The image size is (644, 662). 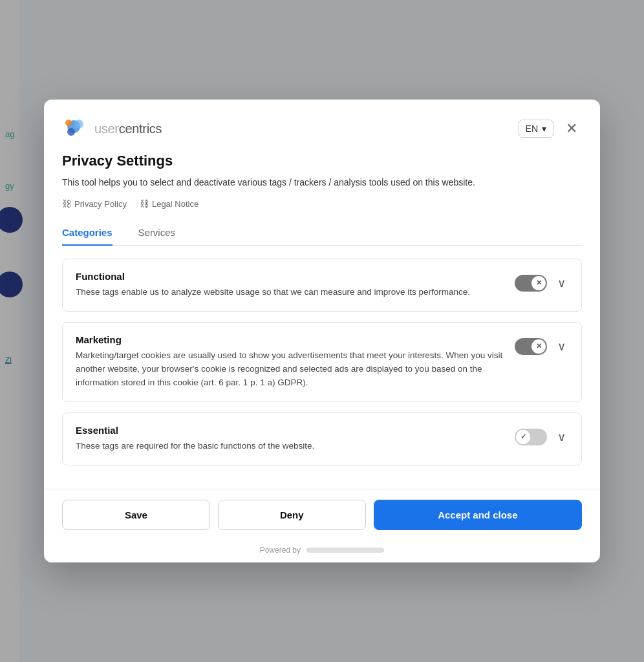 What do you see at coordinates (550, 129) in the screenshot?
I see `header-right: EN ▾ ✕` at bounding box center [550, 129].